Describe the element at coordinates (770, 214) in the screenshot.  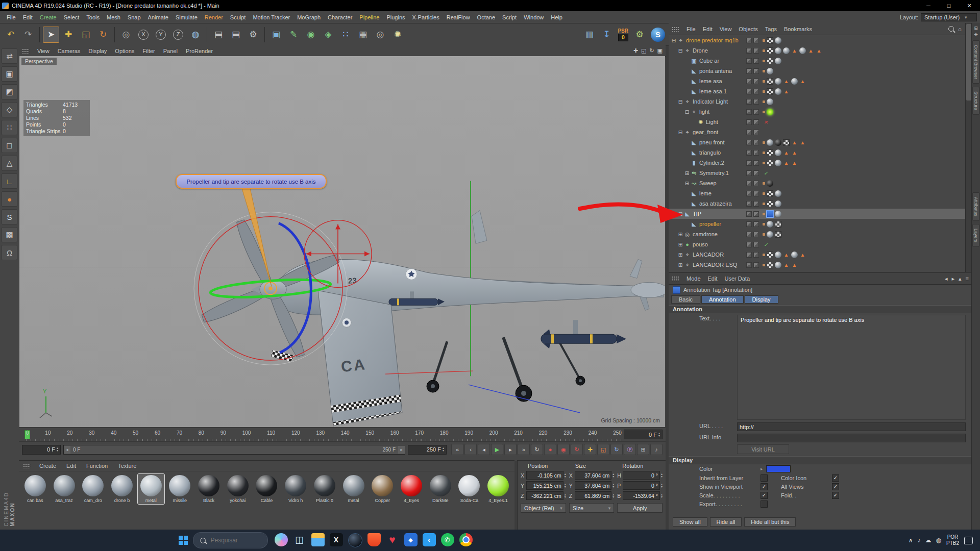
I see `annotation-tag-icon` at that location.